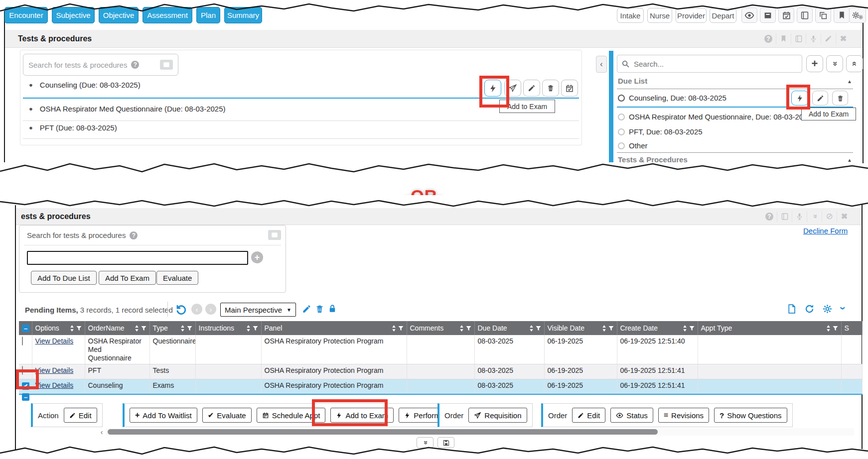  What do you see at coordinates (180, 309) in the screenshot?
I see `undo-icon` at bounding box center [180, 309].